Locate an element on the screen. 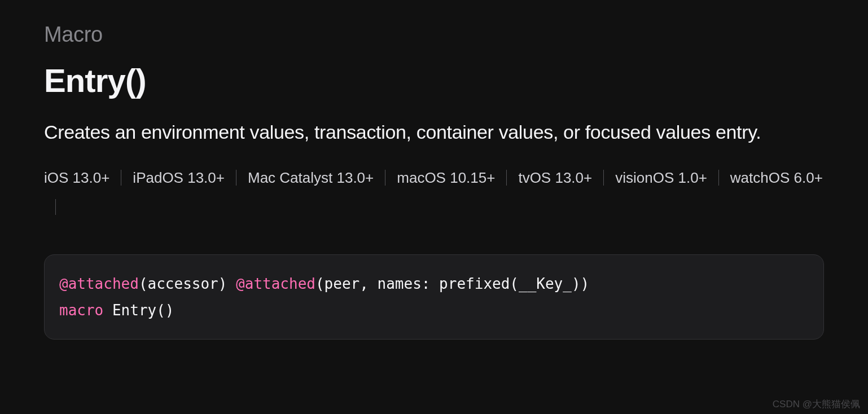 Image resolution: width=868 pixels, height=414 pixels. platform-badge: macOS 10.15+ is located at coordinates (446, 178).